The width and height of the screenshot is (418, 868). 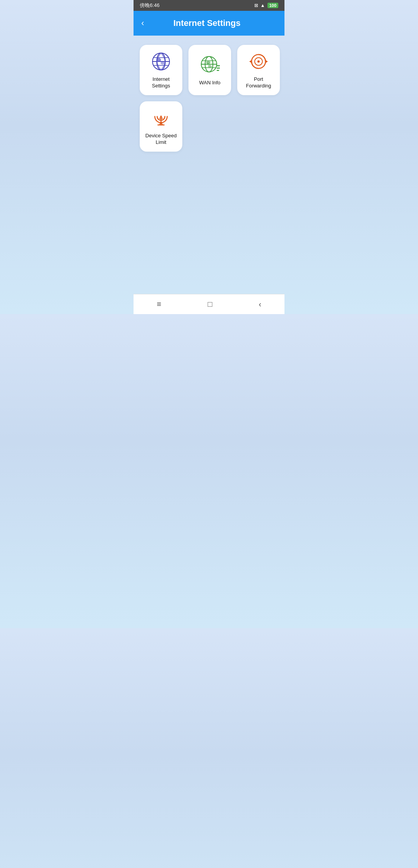 I want to click on card-wan-info: WAN Info, so click(x=210, y=70).